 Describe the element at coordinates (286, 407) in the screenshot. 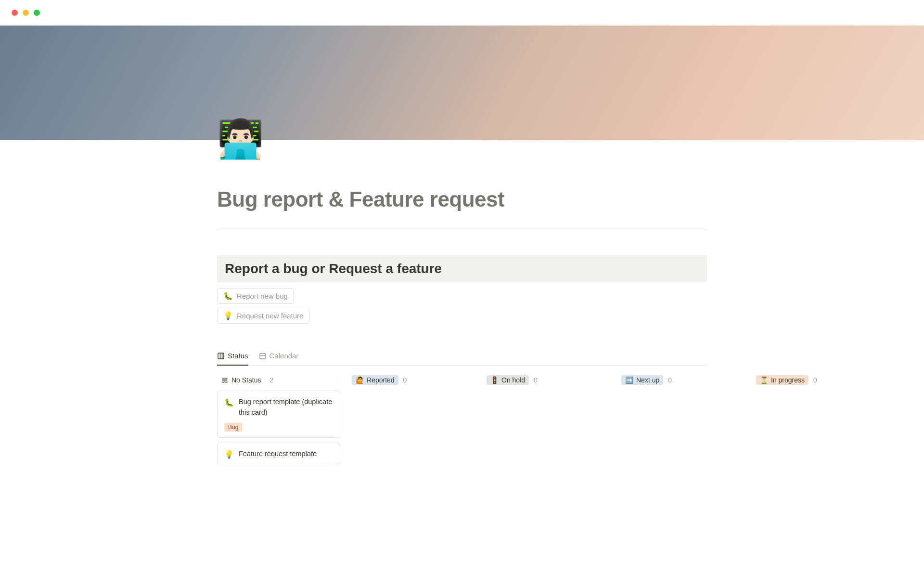

I see `card-title: Bug report template (duplicate this card…` at that location.